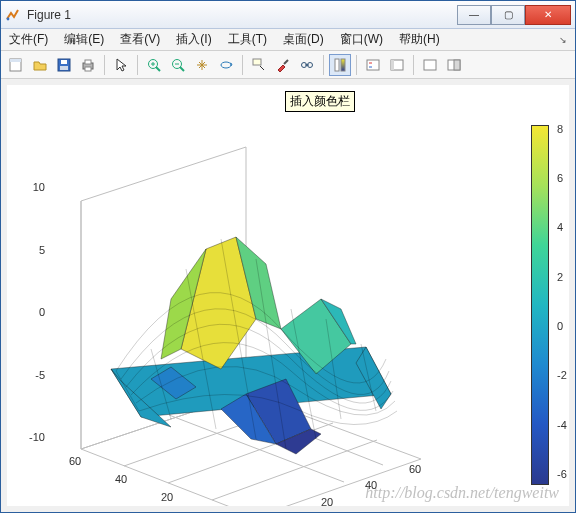  Describe the element at coordinates (397, 65) in the screenshot. I see `hide-plot-tools-button` at that location.